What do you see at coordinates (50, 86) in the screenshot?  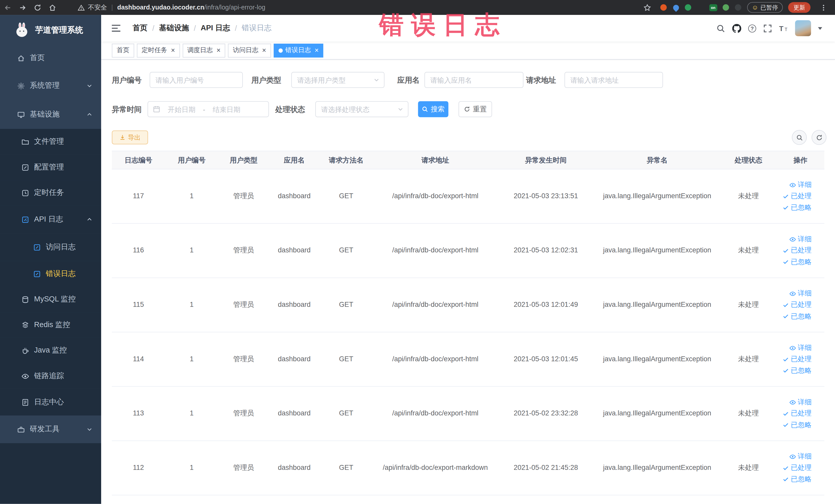 I see `sidebar-item-system: 系统管理` at bounding box center [50, 86].